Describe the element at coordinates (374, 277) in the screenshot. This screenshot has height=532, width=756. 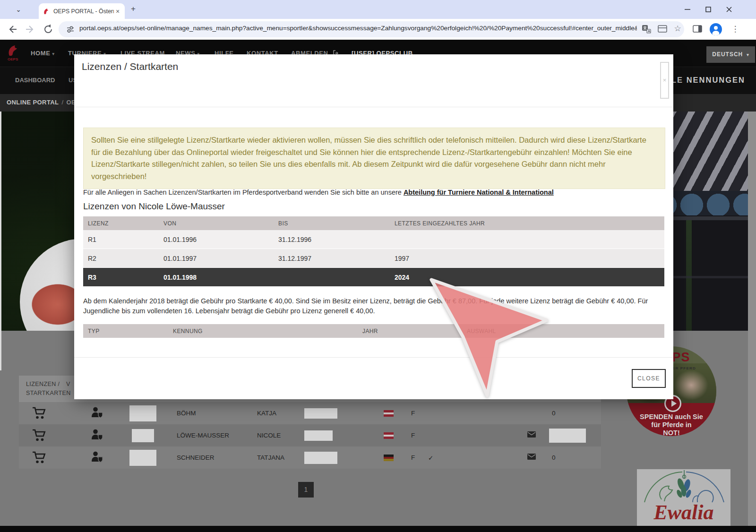
I see `license-row-r3-selected: R3 01.01.1998 2024` at that location.